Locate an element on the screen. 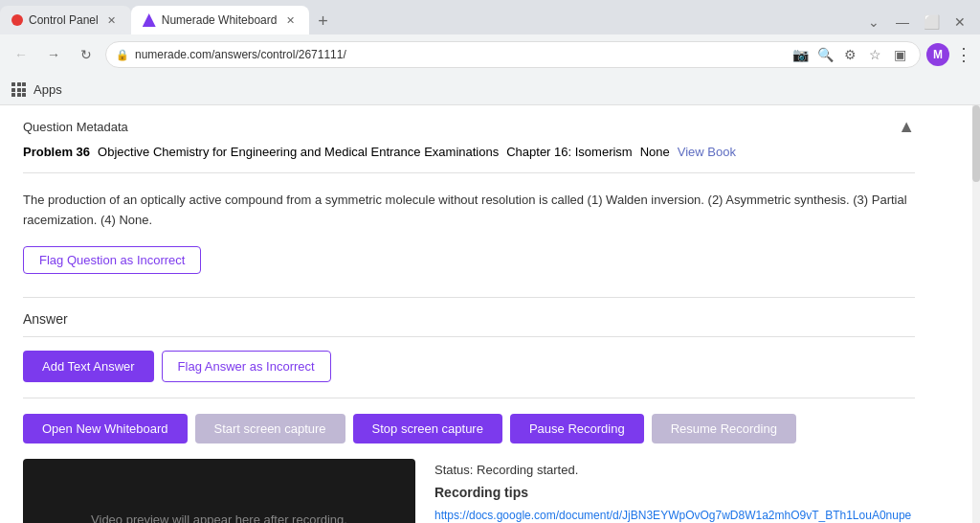 The image size is (980, 523). add-text-answer-button: Add Text Answer is located at coordinates (88, 366).